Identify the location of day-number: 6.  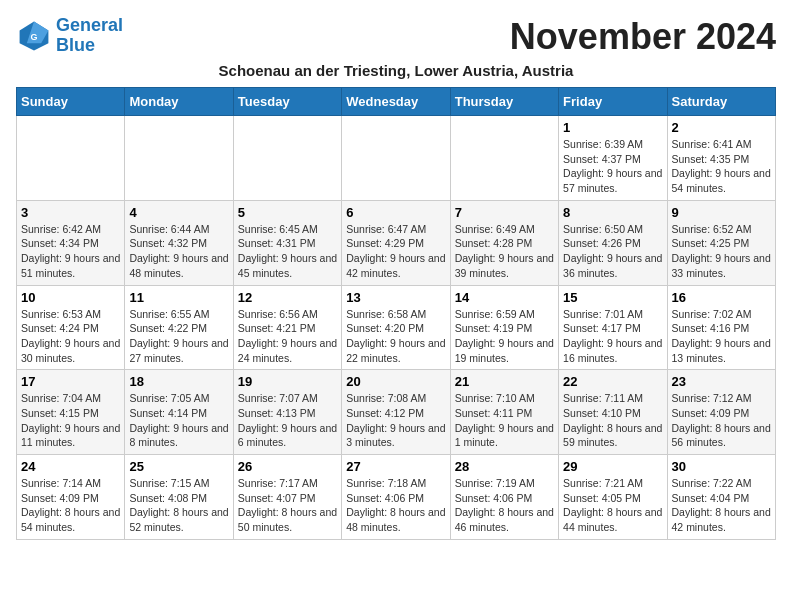
(396, 212).